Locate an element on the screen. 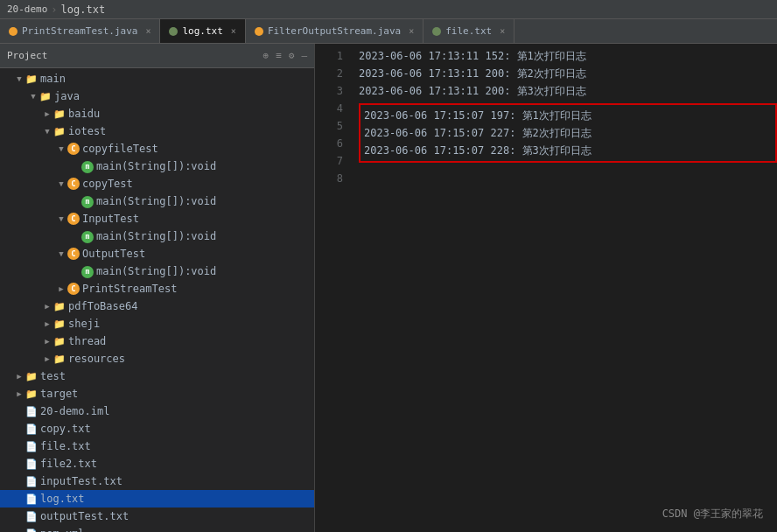 Image resolution: width=777 pixels, height=532 pixels. tree-label-copyfileTest: copyfileTest is located at coordinates (121, 149).